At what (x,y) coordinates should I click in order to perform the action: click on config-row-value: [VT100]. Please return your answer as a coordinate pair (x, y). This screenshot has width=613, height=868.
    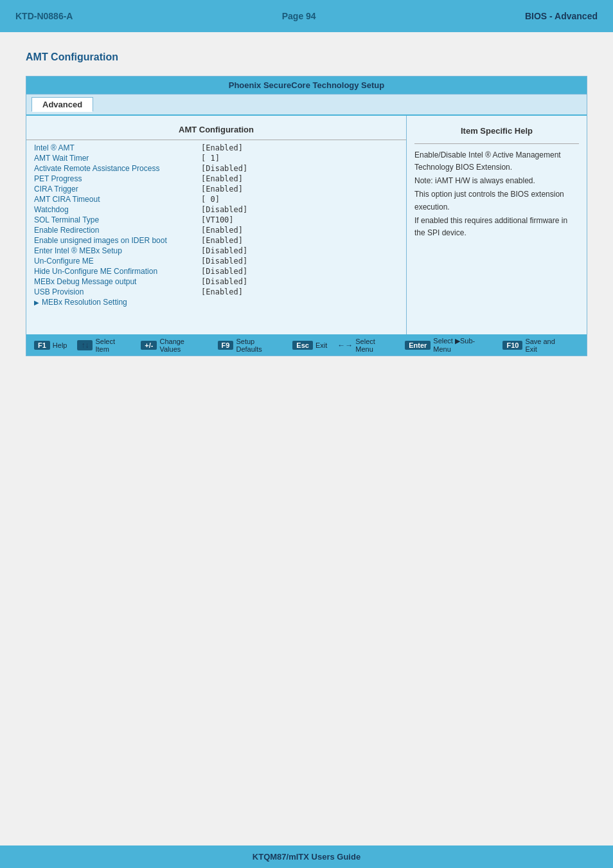
    Looking at the image, I should click on (217, 220).